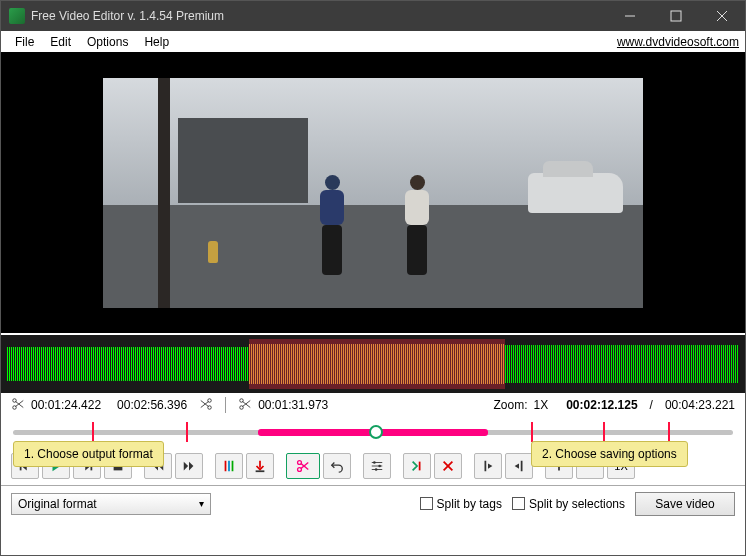  Describe the element at coordinates (448, 466) in the screenshot. I see `delete-selection-button` at that location.